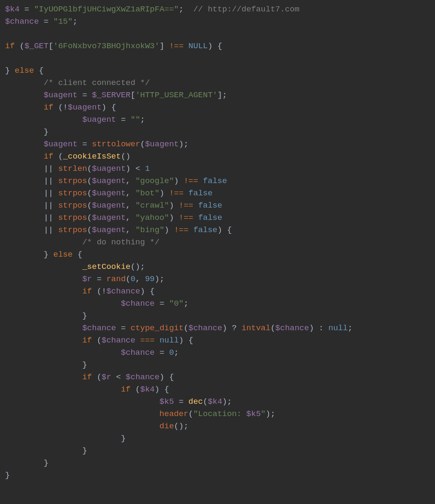 The height and width of the screenshot is (504, 435). I want to click on token-op: [, so click(133, 95).